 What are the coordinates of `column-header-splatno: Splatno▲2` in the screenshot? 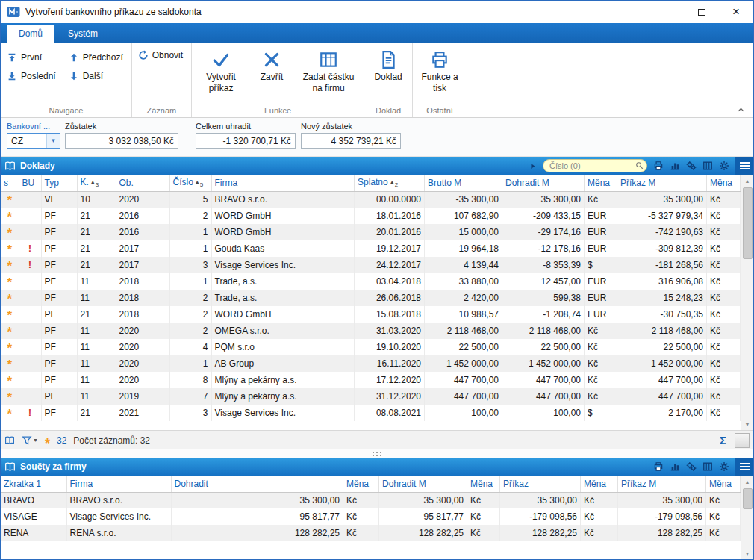 It's located at (390, 183).